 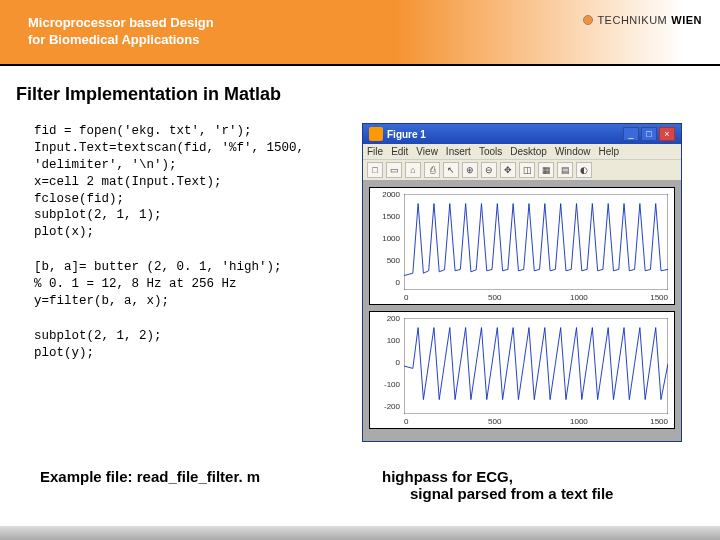 I want to click on header-title-line2: for Biomedical Applications, so click(x=121, y=40).